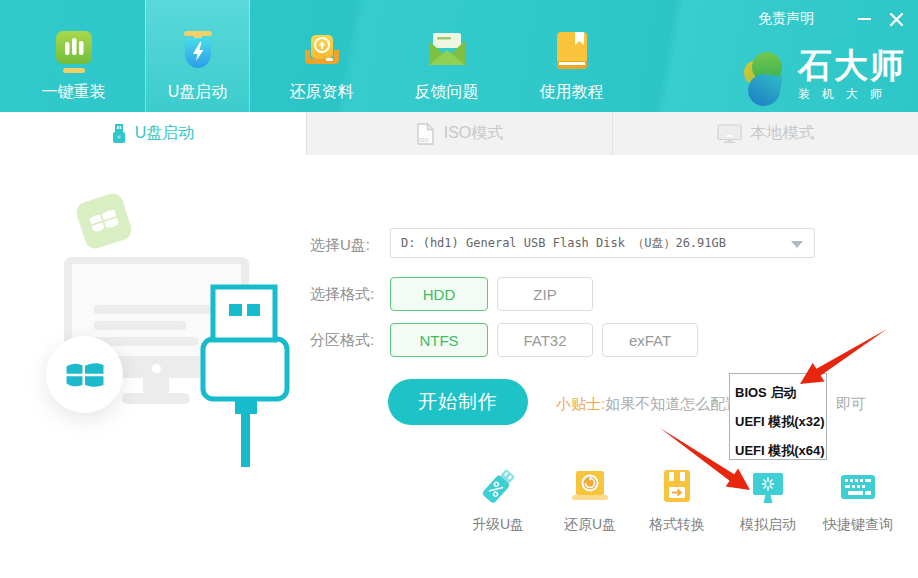  What do you see at coordinates (783, 134) in the screenshot?
I see `tab-label: 本地模式` at bounding box center [783, 134].